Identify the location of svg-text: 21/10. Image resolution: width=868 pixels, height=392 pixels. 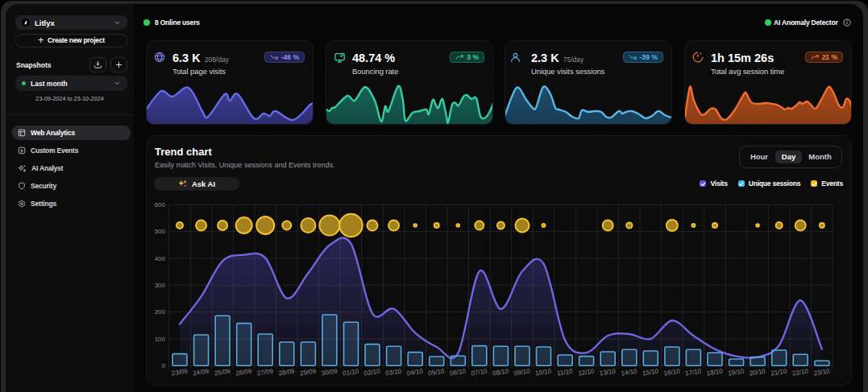
(779, 373).